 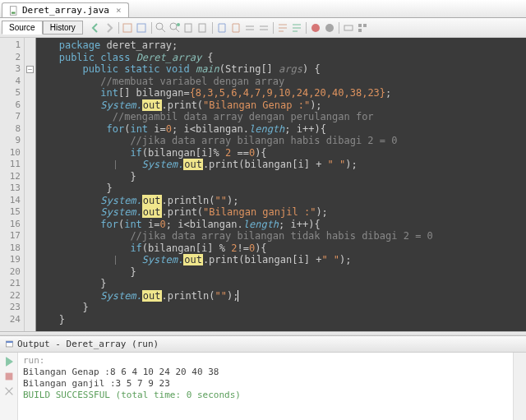 What do you see at coordinates (265, 384) in the screenshot?
I see `output-line: Bilangan ganjil :3 5 7 9 23` at bounding box center [265, 384].